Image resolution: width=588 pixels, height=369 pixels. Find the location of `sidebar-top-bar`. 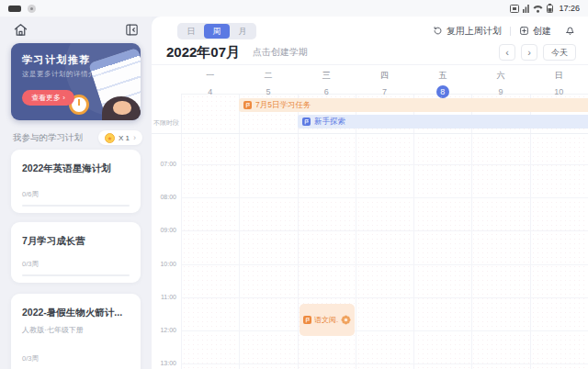

sidebar-top-bar is located at coordinates (76, 29).